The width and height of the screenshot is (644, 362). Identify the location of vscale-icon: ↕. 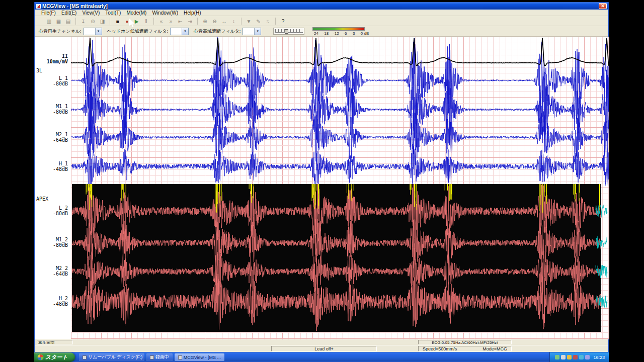
(233, 21).